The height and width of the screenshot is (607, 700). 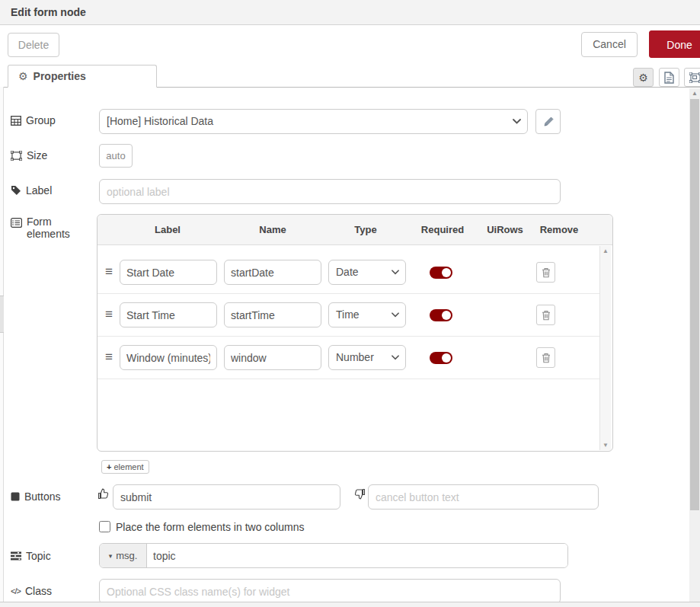 I want to click on footer-strip, so click(x=350, y=605).